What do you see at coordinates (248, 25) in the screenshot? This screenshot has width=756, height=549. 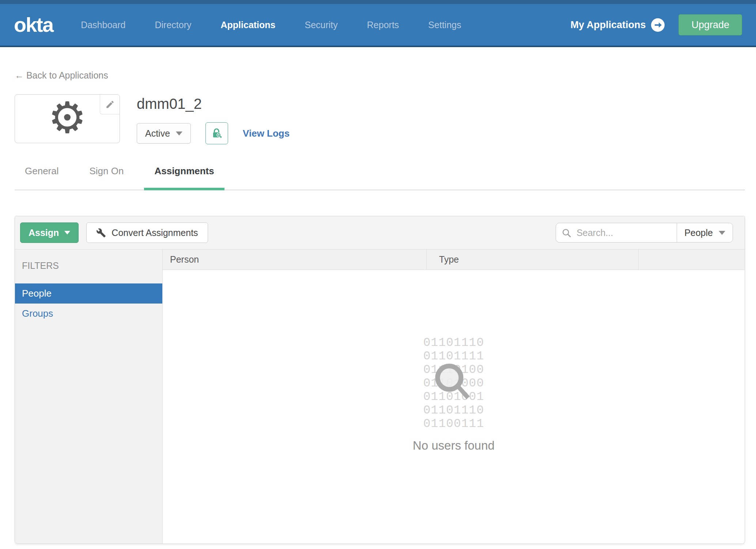 I see `nav-item-applications: Applications` at bounding box center [248, 25].